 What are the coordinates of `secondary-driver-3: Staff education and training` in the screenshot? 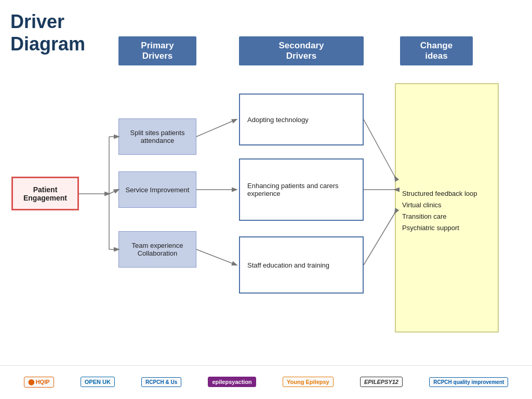 It's located at (301, 265).